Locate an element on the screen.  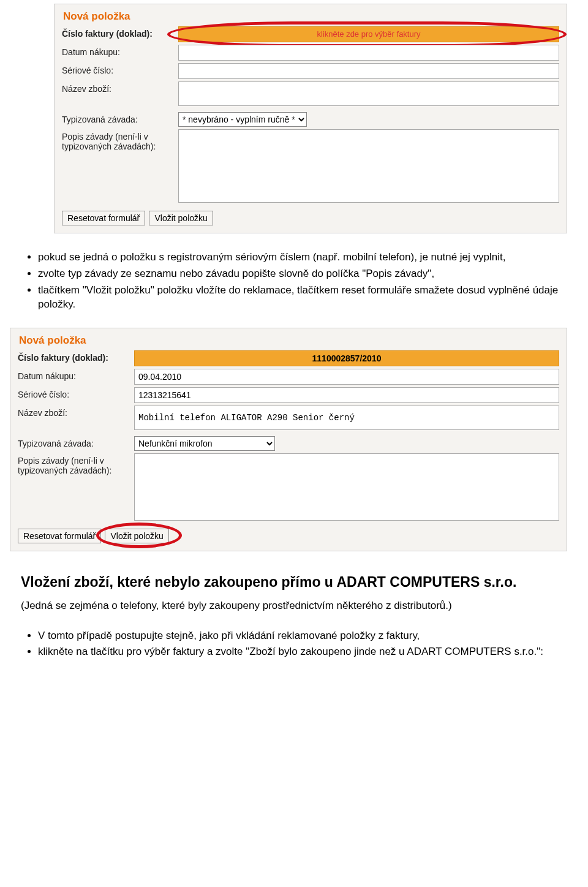
bullet-item: V tomto případě postupujte stejně, jako … is located at coordinates (303, 636).